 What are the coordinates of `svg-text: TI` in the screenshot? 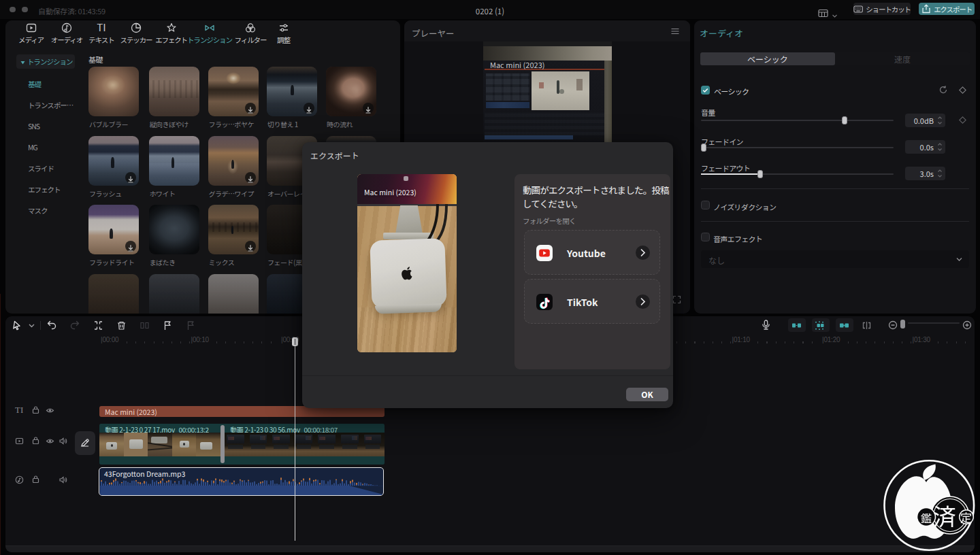 It's located at (101, 28).